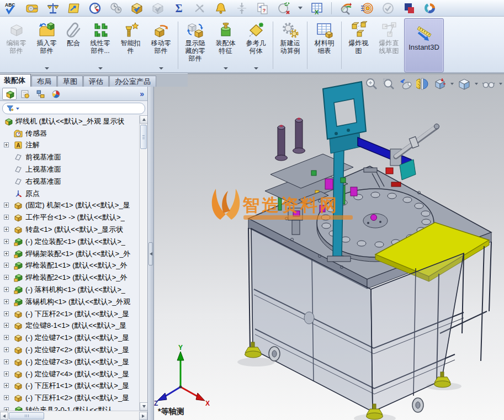 The image size is (504, 420). What do you see at coordinates (325, 45) in the screenshot?
I see `bill-of-materials-button: 材料明 细表` at bounding box center [325, 45].